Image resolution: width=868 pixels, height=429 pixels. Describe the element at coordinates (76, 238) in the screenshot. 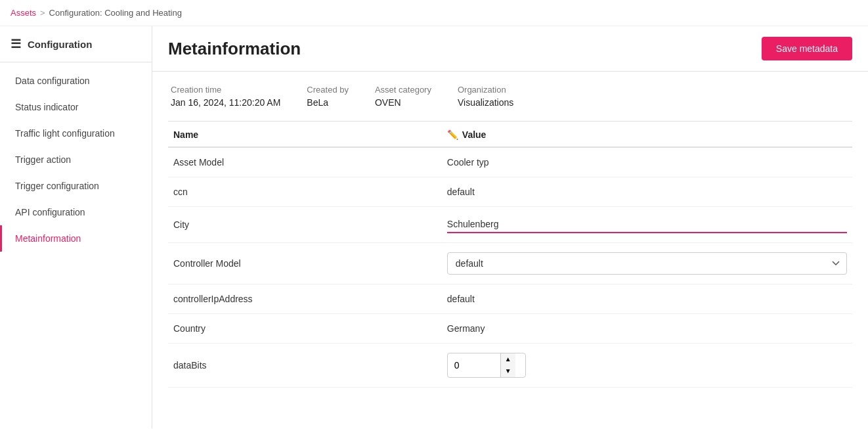

I see `sidebar-item-metainformation: Metainformation` at that location.